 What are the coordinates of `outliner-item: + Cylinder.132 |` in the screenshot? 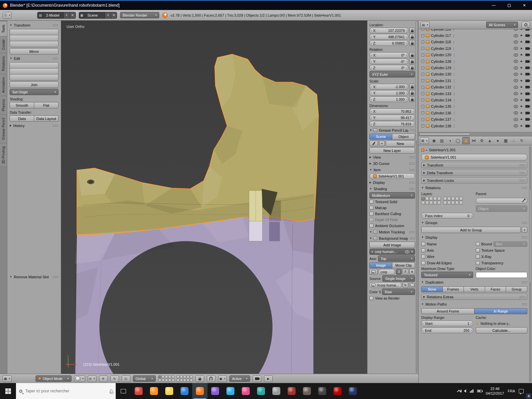 It's located at (476, 87).